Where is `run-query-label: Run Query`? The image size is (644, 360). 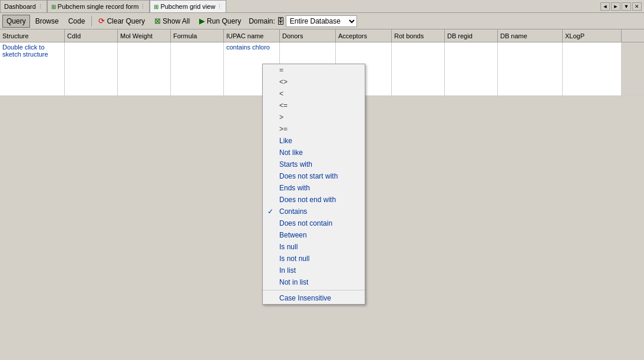
run-query-label: Run Query is located at coordinates (224, 21).